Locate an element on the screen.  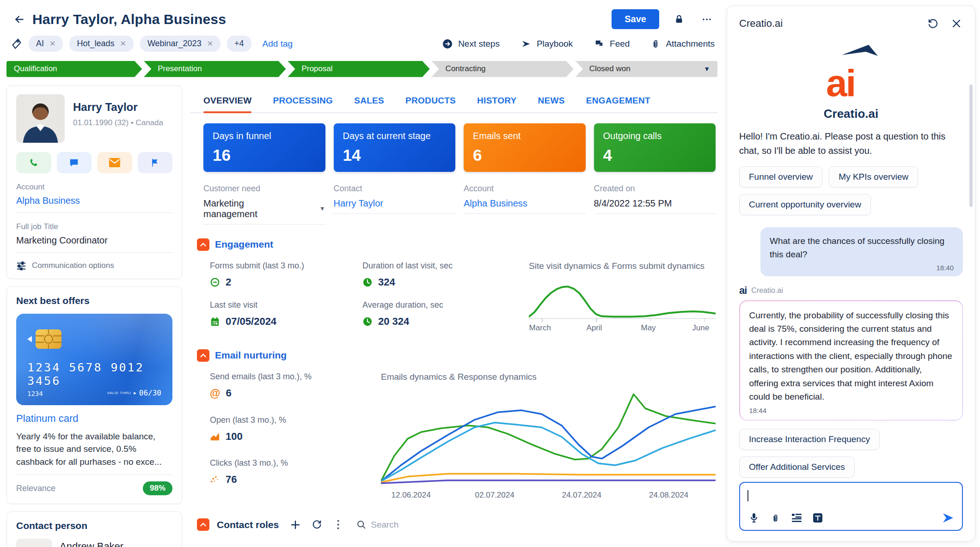
column-primary-contact: Primary contact is located at coordinates (370, 545).